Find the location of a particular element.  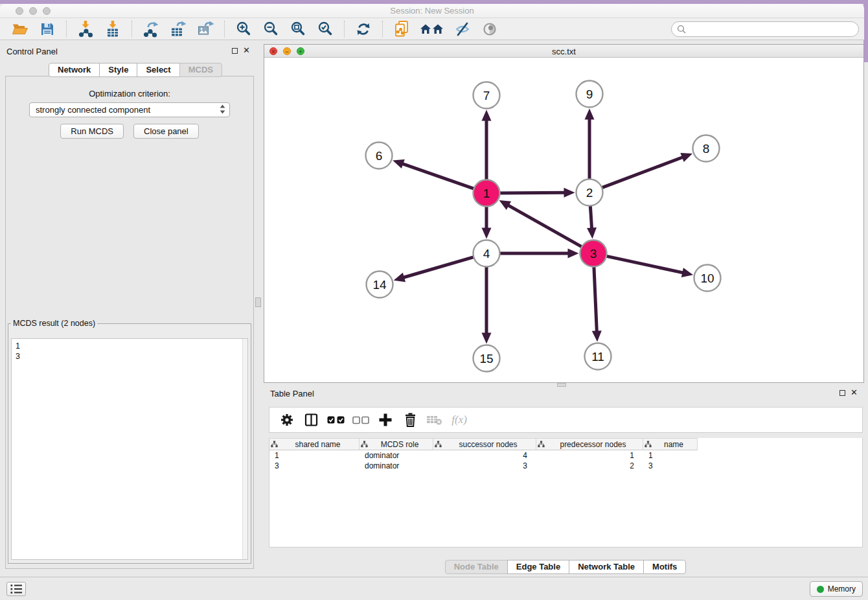

zoom-in-icon is located at coordinates (244, 29).